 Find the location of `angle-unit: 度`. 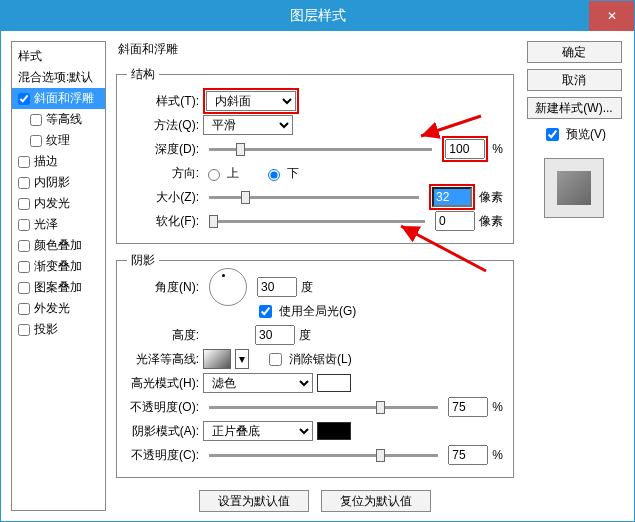

angle-unit: 度 is located at coordinates (307, 288).